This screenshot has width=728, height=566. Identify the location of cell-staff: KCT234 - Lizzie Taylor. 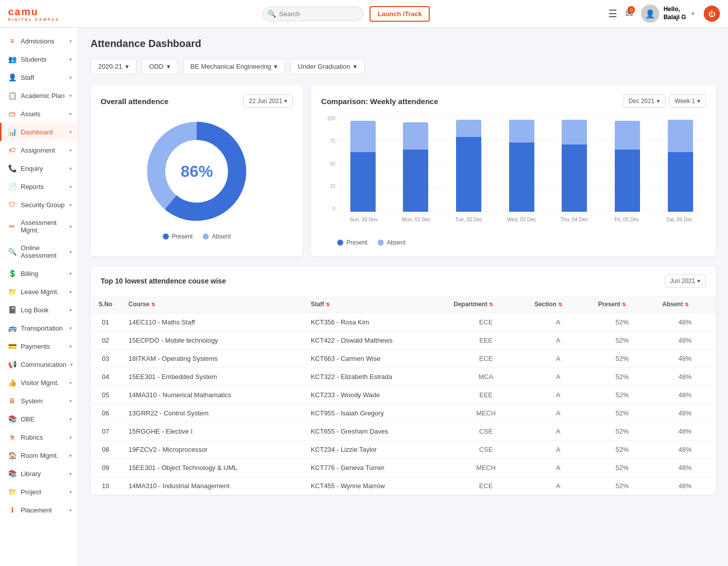
(374, 450).